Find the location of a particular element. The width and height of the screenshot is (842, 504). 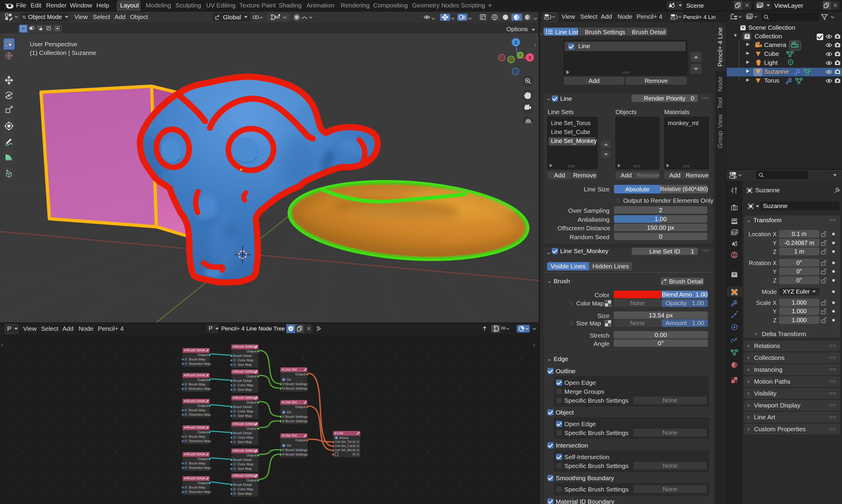

svg-text: Z is located at coordinates (516, 42).